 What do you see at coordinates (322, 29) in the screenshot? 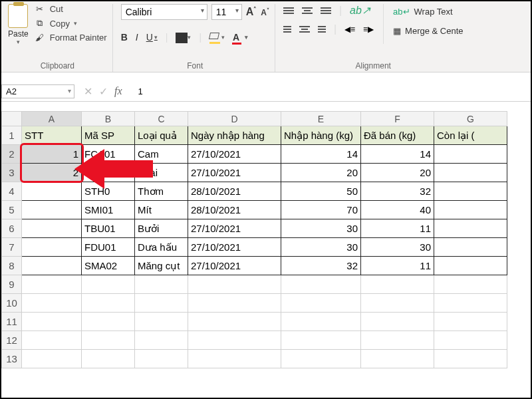
I see `align-right-button` at bounding box center [322, 29].